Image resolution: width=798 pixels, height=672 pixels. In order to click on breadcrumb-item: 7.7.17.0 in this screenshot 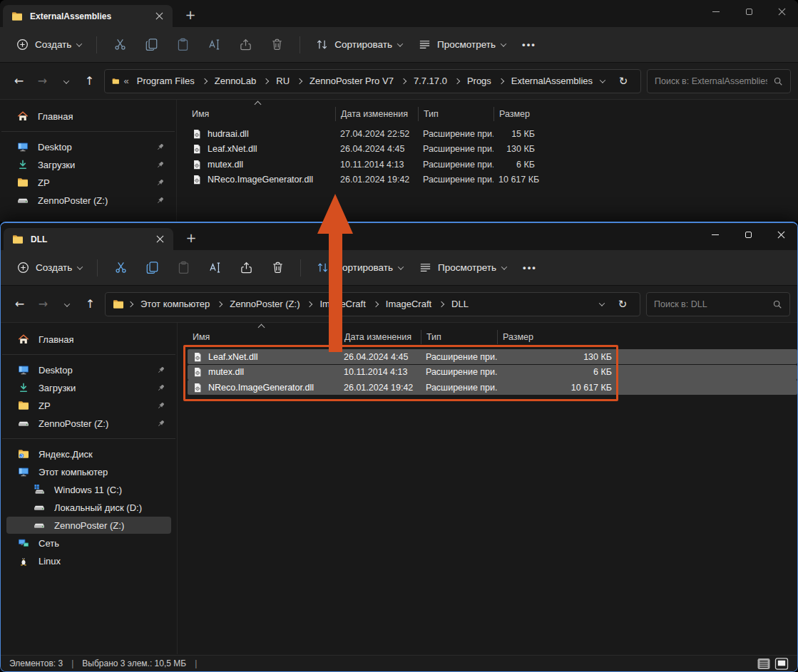, I will do `click(431, 81)`.